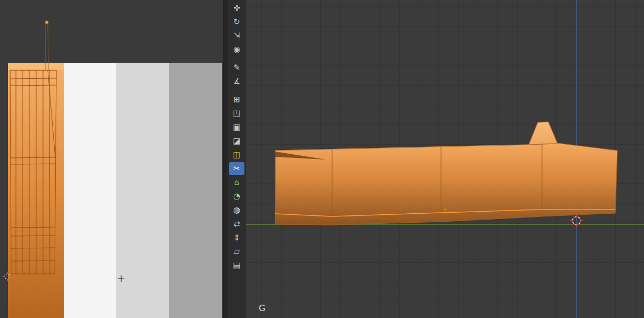 The height and width of the screenshot is (318, 644). Describe the element at coordinates (237, 252) in the screenshot. I see `shear-tool: ▱` at that location.